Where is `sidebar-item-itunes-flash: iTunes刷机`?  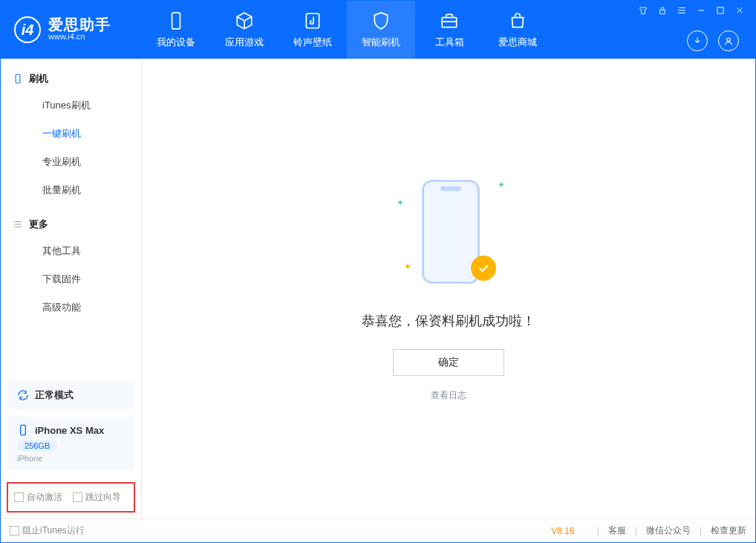 sidebar-item-itunes-flash: iTunes刷机 is located at coordinates (71, 105).